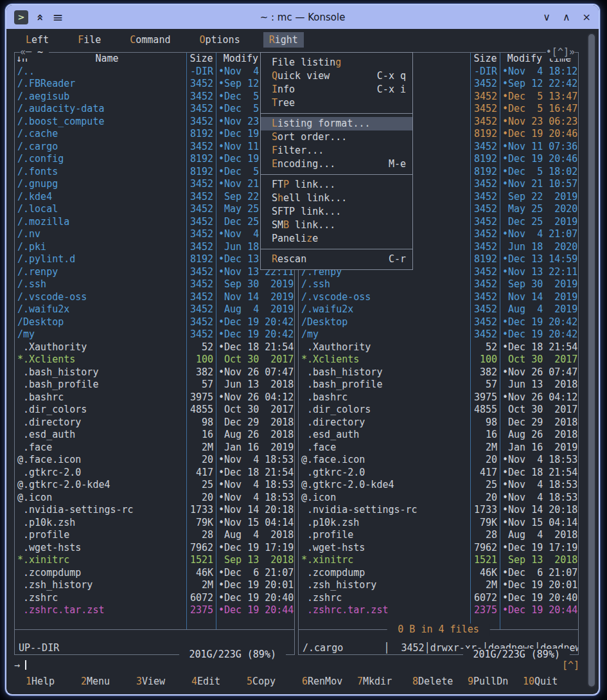 The image size is (607, 700). Describe the element at coordinates (154, 147) in the screenshot. I see `file-row: /.cargo3452•Nov 11 07:36` at that location.